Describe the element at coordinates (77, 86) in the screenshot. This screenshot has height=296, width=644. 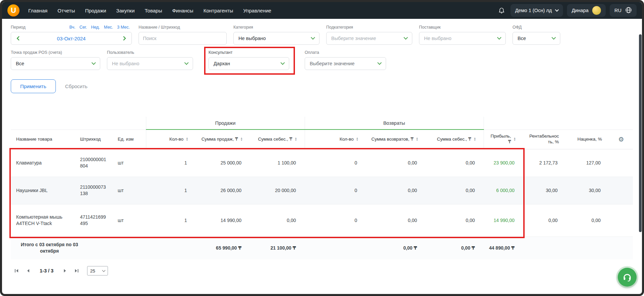
I see `reset-button: Сбросить` at that location.